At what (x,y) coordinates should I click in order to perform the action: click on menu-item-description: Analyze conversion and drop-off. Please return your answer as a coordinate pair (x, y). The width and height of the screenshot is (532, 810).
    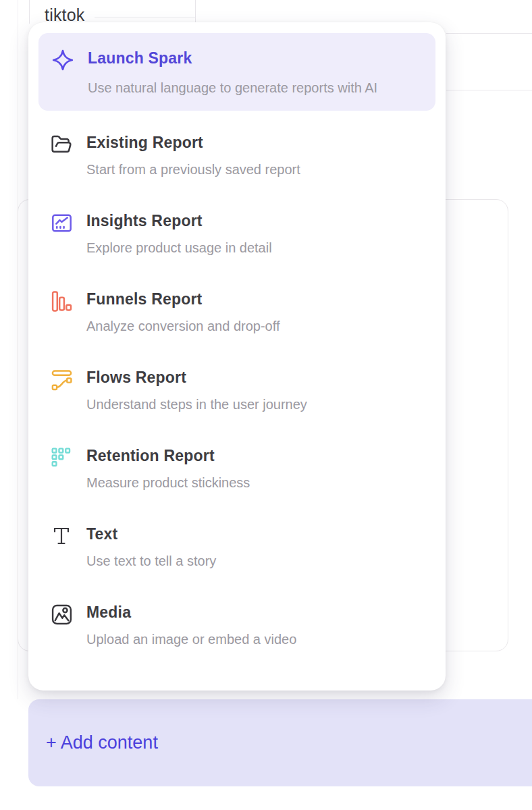
    Looking at the image, I should click on (183, 326).